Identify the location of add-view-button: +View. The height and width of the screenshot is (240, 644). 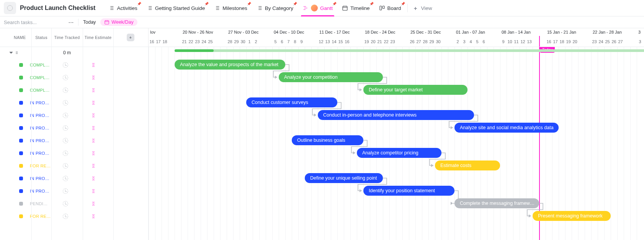
(423, 8).